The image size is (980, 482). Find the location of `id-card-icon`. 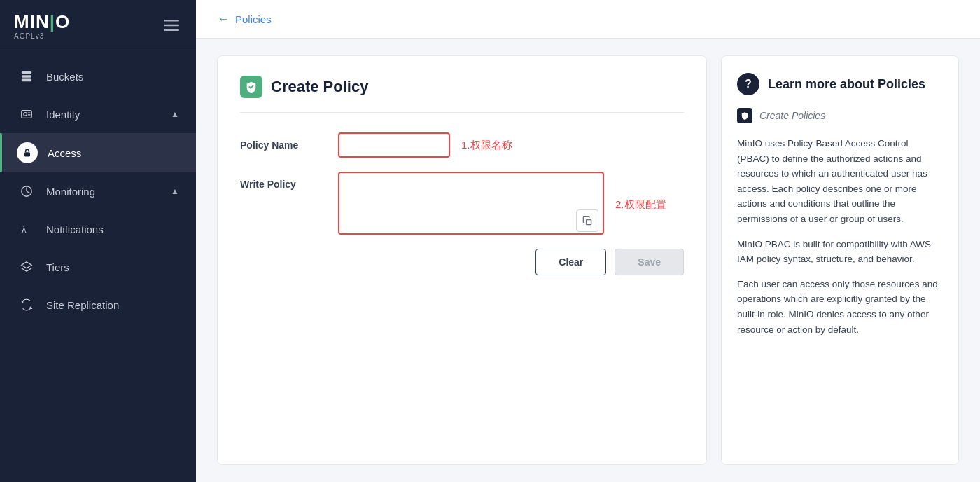

id-card-icon is located at coordinates (27, 114).